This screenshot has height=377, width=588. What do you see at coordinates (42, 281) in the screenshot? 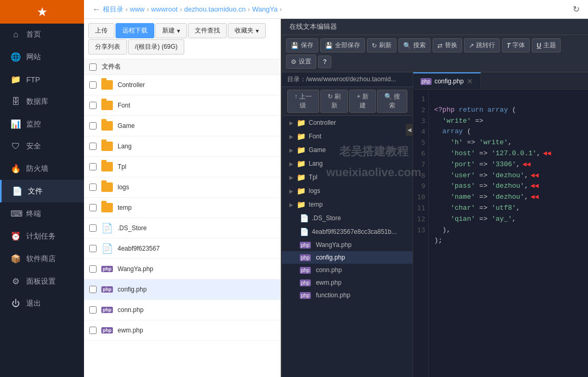
I see `sidebar-item-panelsettings: ⚙ 面板设置` at bounding box center [42, 281].